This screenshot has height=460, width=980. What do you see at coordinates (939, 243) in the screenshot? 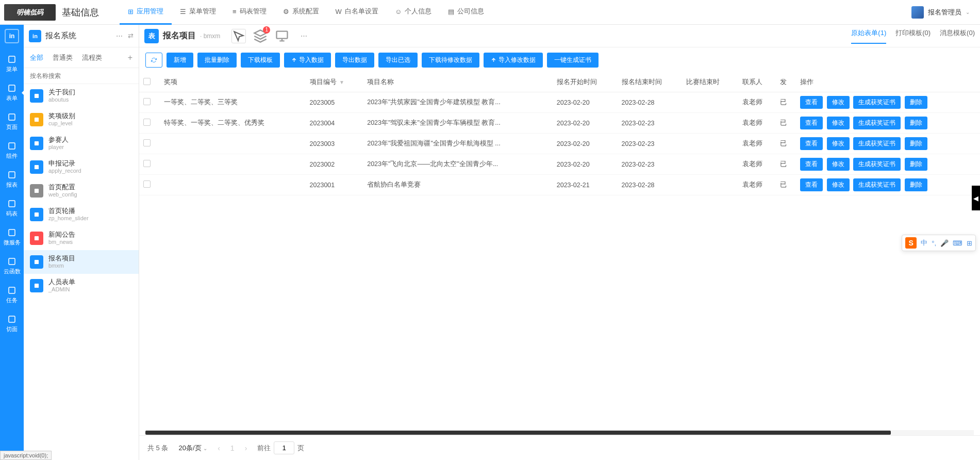
I see `ime-bar: S 中 °, 🎤 ⌨ ⊞` at bounding box center [939, 243].